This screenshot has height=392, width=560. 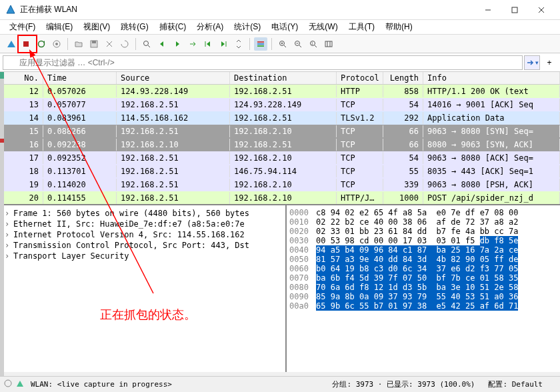 I want to click on detail-node: Transmission Control Protocol, Src Port:…, so click(x=143, y=245).